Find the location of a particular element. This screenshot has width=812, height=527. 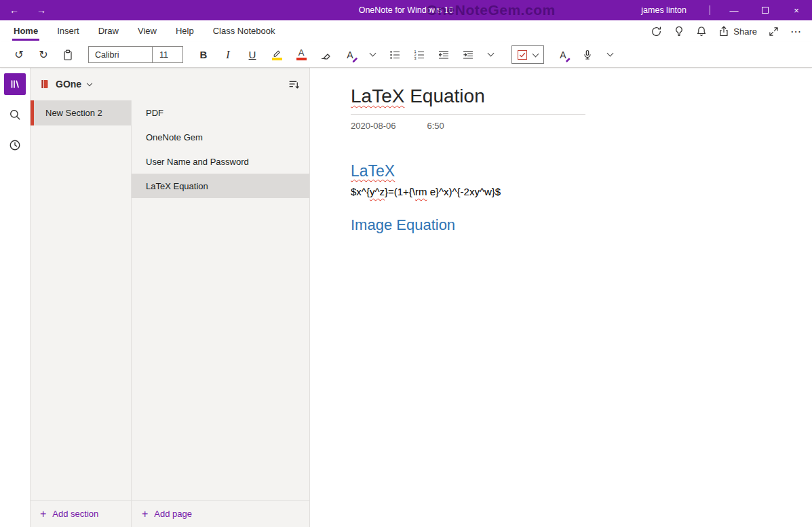

font-color-button: A is located at coordinates (301, 55).